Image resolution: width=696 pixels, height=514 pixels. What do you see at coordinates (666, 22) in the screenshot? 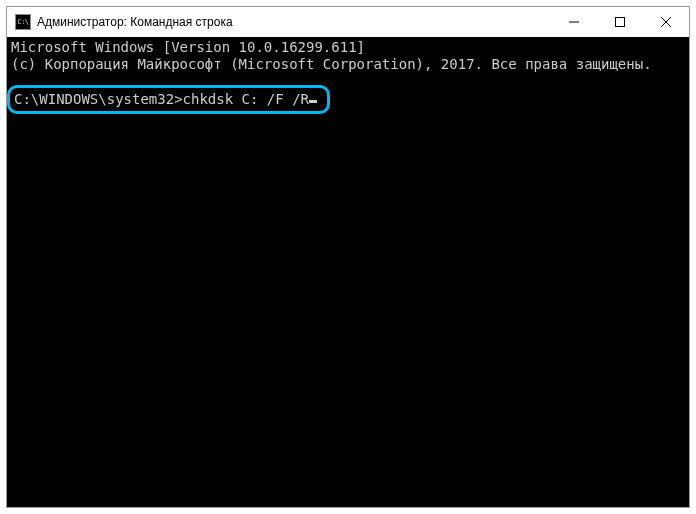
I see `close-button` at bounding box center [666, 22].